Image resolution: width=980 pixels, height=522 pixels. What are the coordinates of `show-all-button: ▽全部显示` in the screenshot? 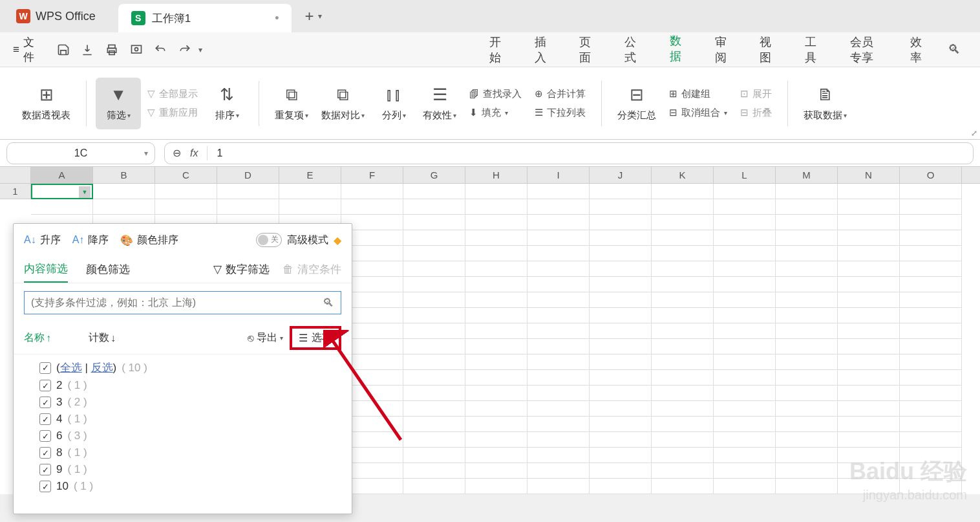 It's located at (173, 94).